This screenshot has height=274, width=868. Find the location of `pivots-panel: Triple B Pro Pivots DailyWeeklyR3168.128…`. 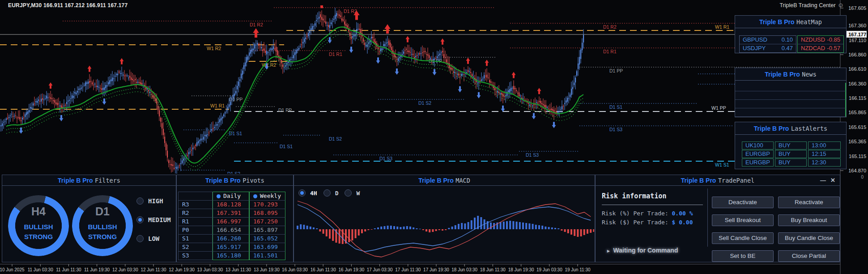

pivots-panel: Triple B Pro Pivots DailyWeeklyR3168.128… is located at coordinates (235, 218).